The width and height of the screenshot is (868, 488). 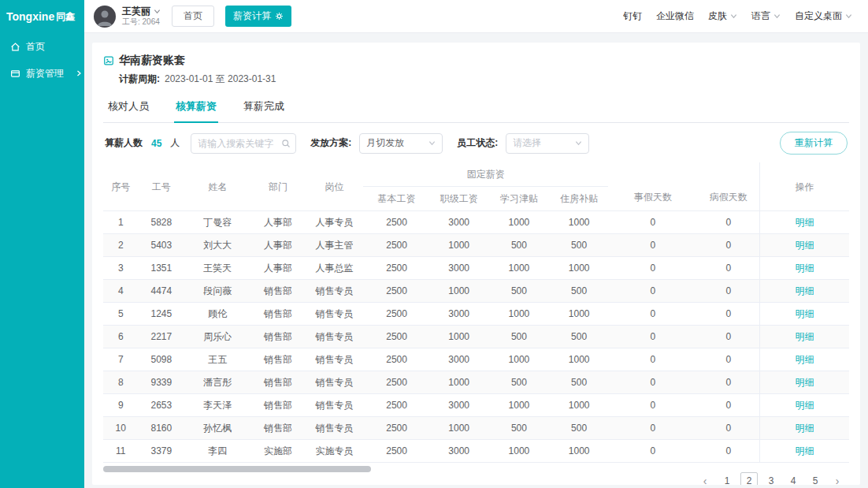 What do you see at coordinates (476, 187) in the screenshot?
I see `table-header: 序号 工号 姓名 部门 岗位 固定薪资 事假天数 病假天数 操作 基本工资 职级…` at bounding box center [476, 187].